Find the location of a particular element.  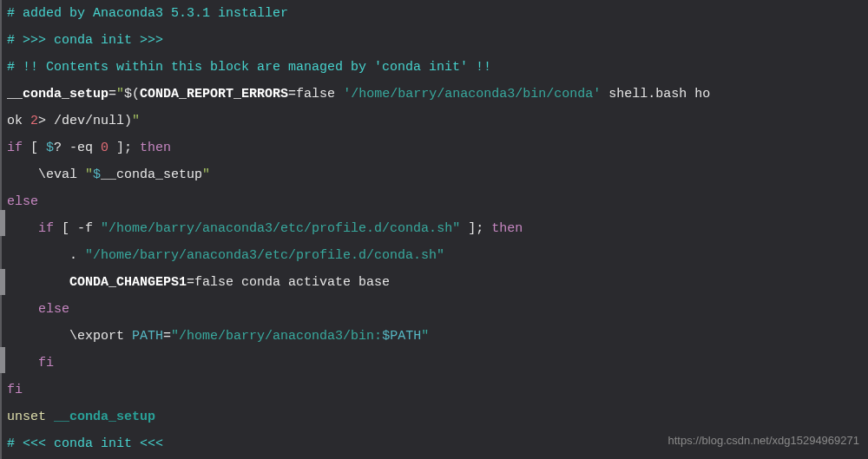

path-var: PATH is located at coordinates (148, 337).